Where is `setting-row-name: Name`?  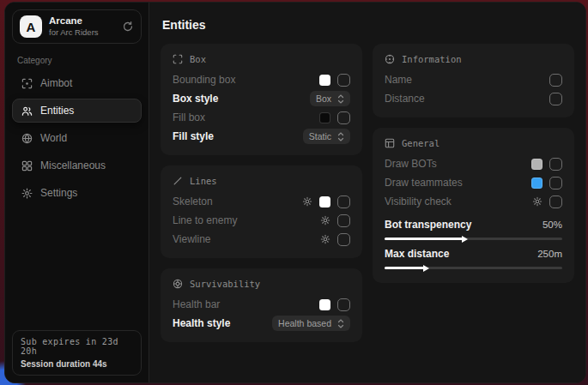
setting-row-name: Name is located at coordinates (474, 80).